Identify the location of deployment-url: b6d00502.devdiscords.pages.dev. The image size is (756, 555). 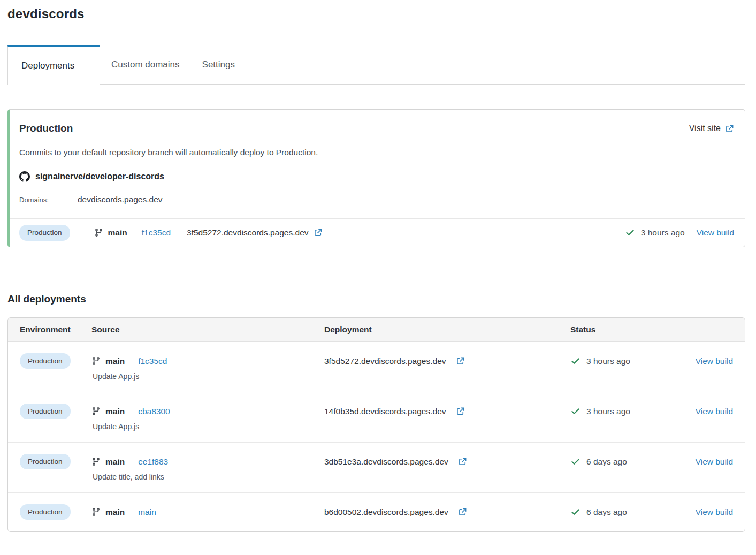
(396, 512).